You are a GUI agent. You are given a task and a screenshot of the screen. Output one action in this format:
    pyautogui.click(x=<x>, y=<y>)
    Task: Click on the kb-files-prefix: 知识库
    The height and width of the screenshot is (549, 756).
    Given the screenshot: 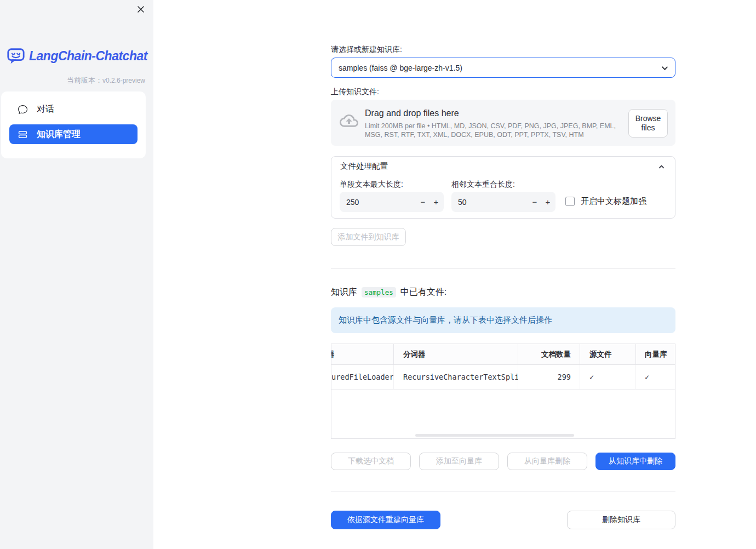 What is the action you would take?
    pyautogui.click(x=344, y=293)
    